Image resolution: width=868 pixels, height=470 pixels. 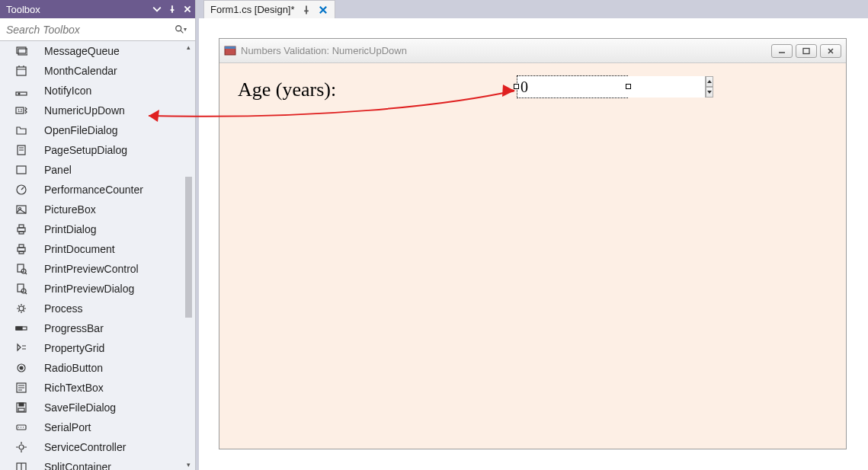 What do you see at coordinates (21, 110) in the screenshot?
I see `numeric-updown-icon: 12` at bounding box center [21, 110].